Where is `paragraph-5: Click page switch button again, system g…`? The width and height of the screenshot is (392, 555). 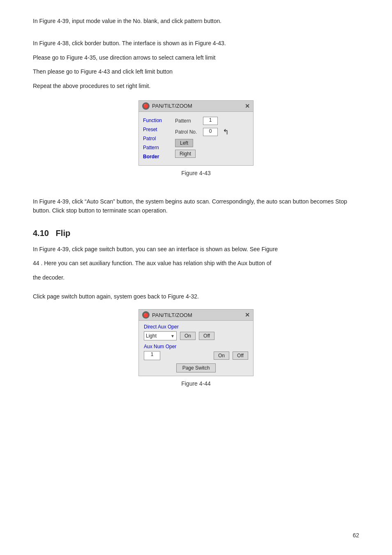
paragraph-5: Click page switch button again, system g… is located at coordinates (196, 296).